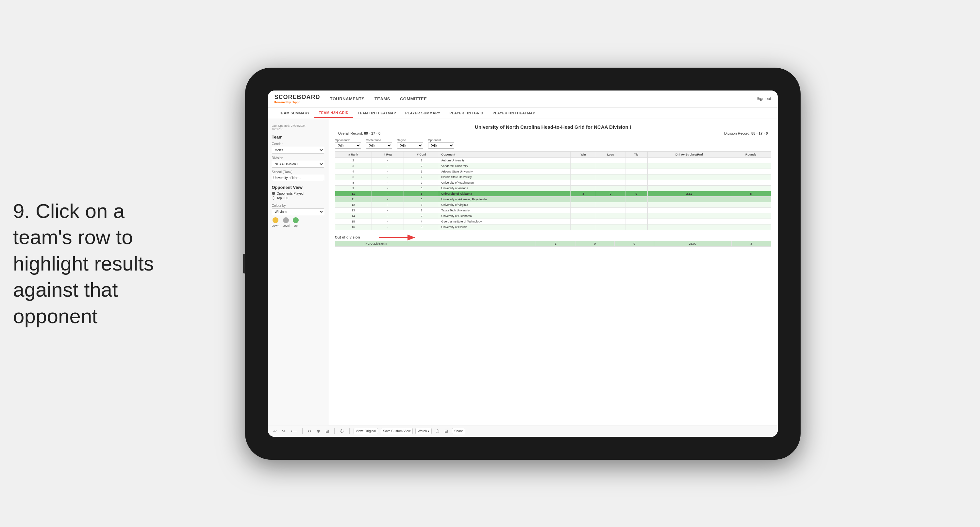  What do you see at coordinates (422, 154) in the screenshot?
I see `col-conf: # Conf` at bounding box center [422, 154].